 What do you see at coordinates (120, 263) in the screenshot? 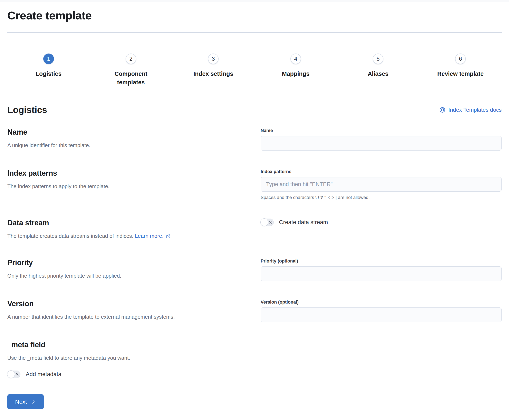
I see `priority-heading: Priority` at bounding box center [120, 263].